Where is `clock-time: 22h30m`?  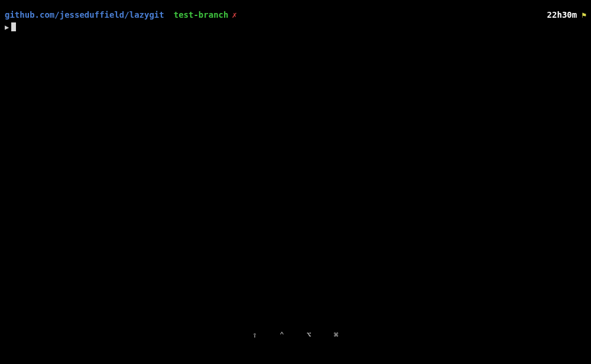
clock-time: 22h30m is located at coordinates (563, 15).